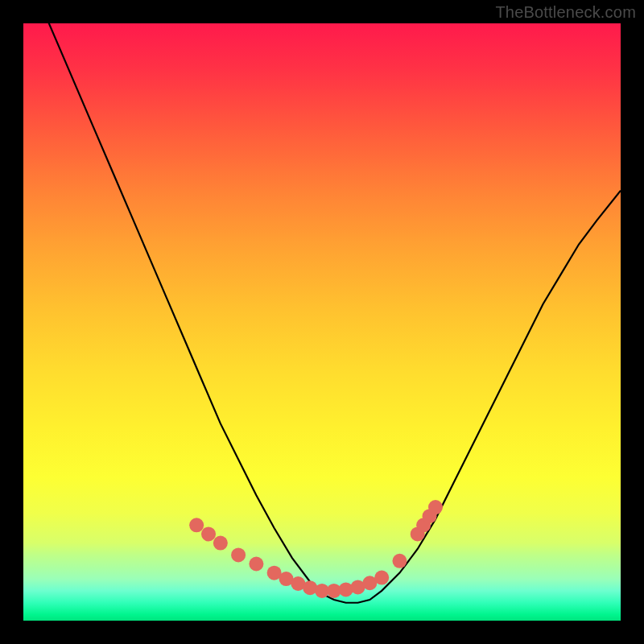 This screenshot has width=644, height=644. Describe the element at coordinates (316, 549) in the screenshot. I see `curve-markers` at that location.